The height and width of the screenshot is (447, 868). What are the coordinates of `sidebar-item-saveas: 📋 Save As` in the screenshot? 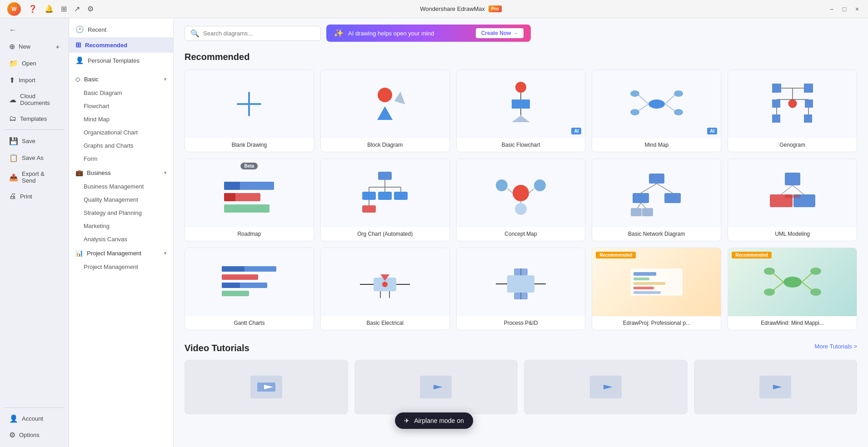 It's located at (35, 158).